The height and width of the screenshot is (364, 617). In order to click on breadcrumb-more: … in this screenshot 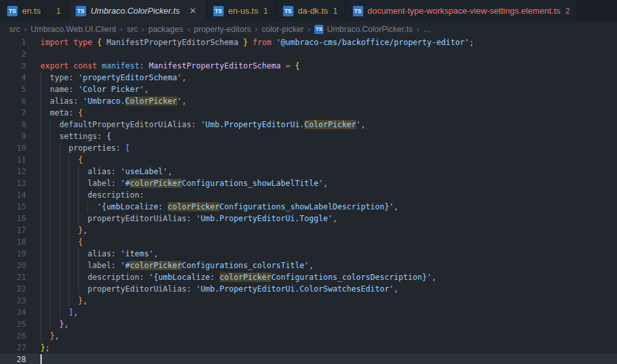, I will do `click(428, 29)`.